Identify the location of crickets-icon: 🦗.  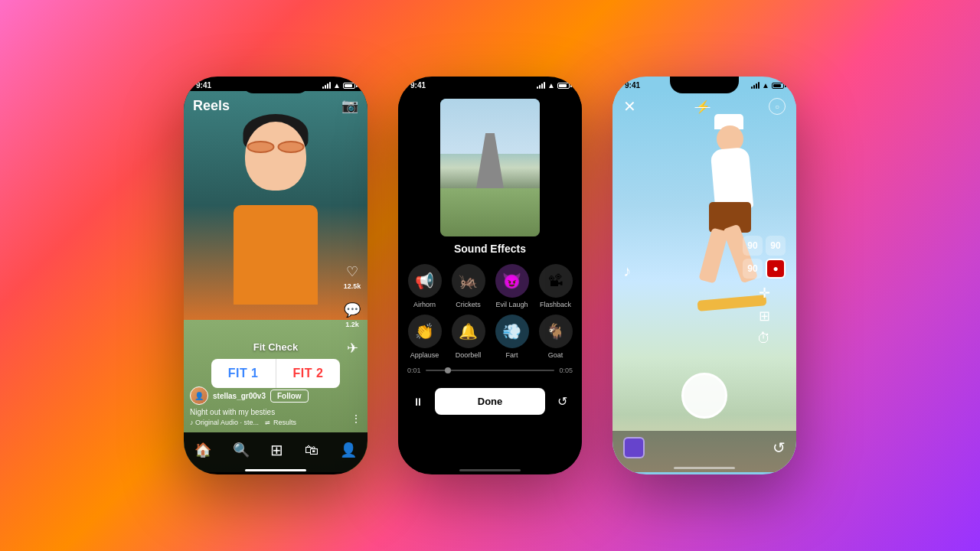
(469, 281).